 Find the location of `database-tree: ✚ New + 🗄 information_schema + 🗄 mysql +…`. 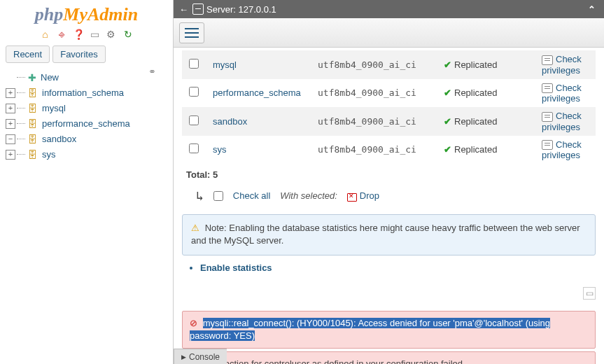

database-tree: ✚ New + 🗄 information_schema + 🗄 mysql +… is located at coordinates (87, 113).